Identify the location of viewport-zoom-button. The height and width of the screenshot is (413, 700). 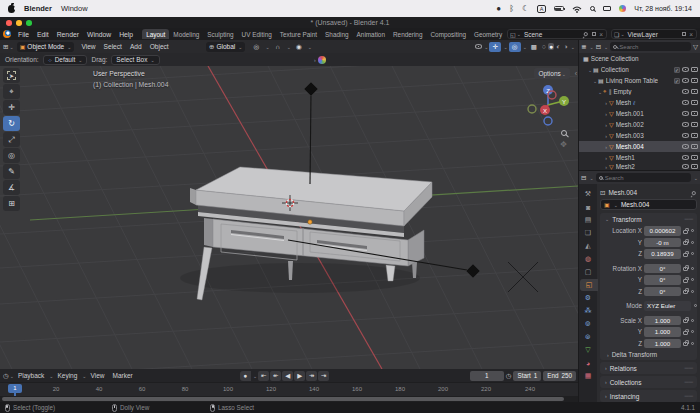
(564, 133).